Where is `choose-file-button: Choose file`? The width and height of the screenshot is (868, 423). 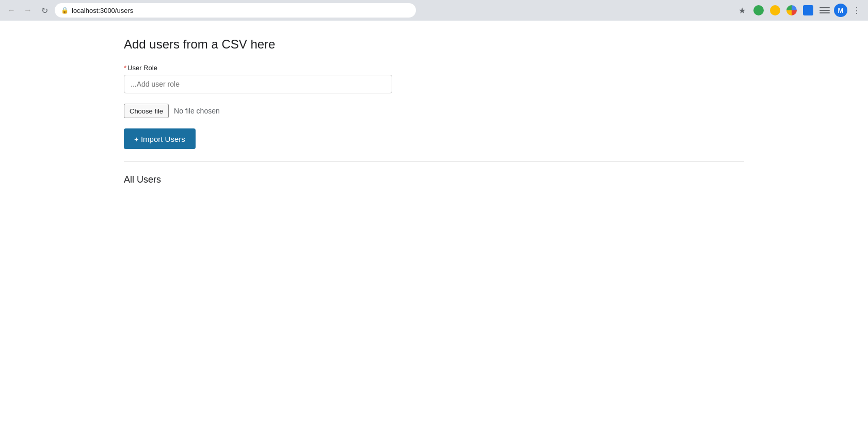
choose-file-button: Choose file is located at coordinates (147, 111).